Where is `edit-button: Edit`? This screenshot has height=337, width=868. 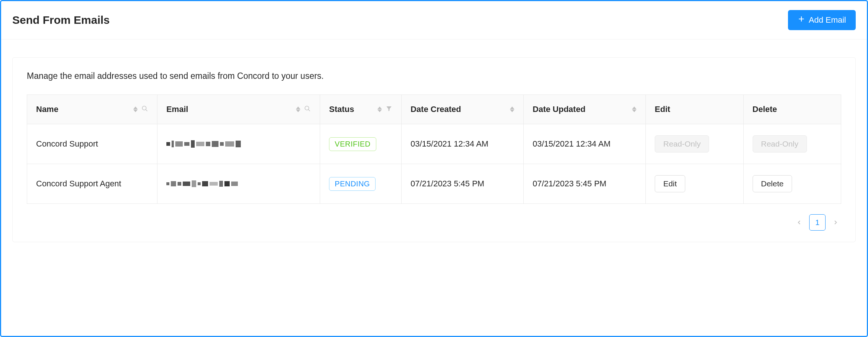 edit-button: Edit is located at coordinates (670, 184).